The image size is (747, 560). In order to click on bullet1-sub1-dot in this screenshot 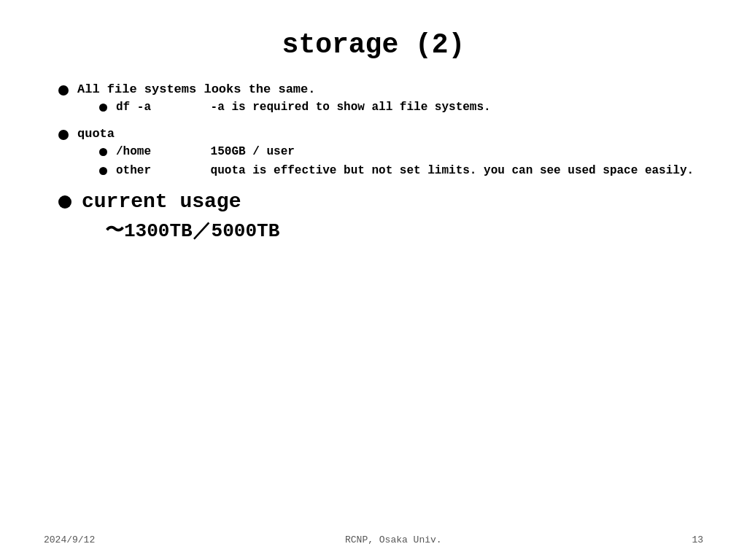, I will do `click(104, 108)`.